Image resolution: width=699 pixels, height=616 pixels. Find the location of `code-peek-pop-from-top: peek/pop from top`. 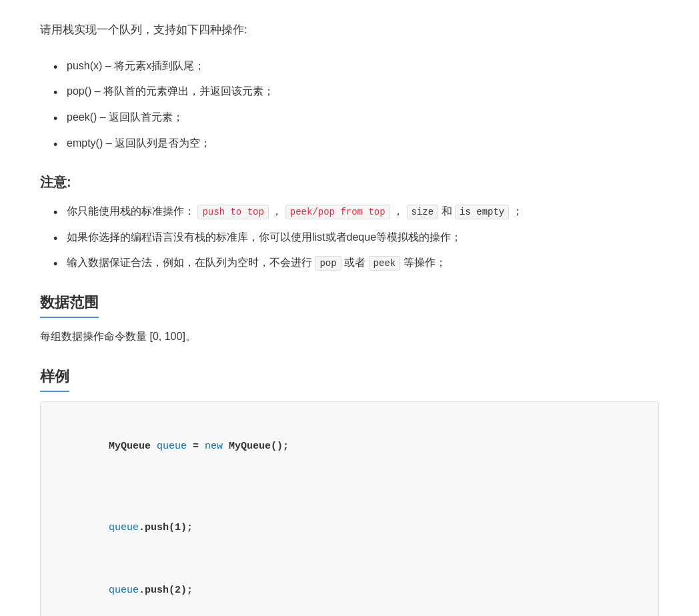

code-peek-pop-from-top: peek/pop from top is located at coordinates (337, 212).